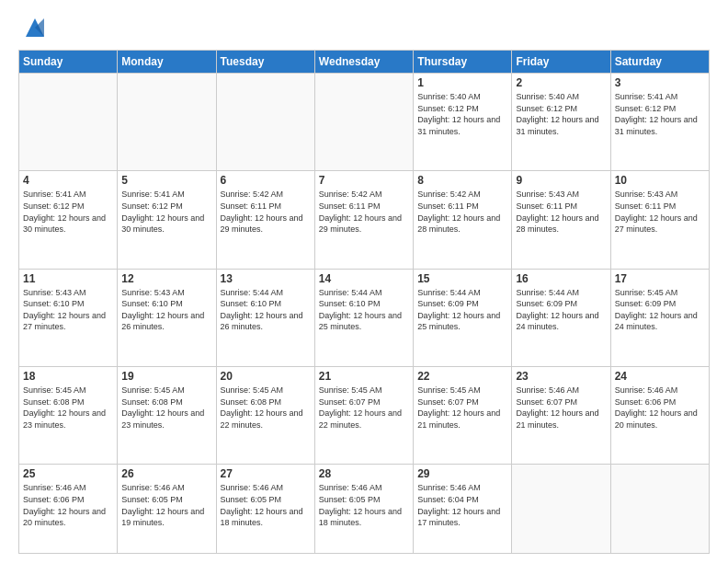  What do you see at coordinates (561, 180) in the screenshot?
I see `day-number: 9` at bounding box center [561, 180].